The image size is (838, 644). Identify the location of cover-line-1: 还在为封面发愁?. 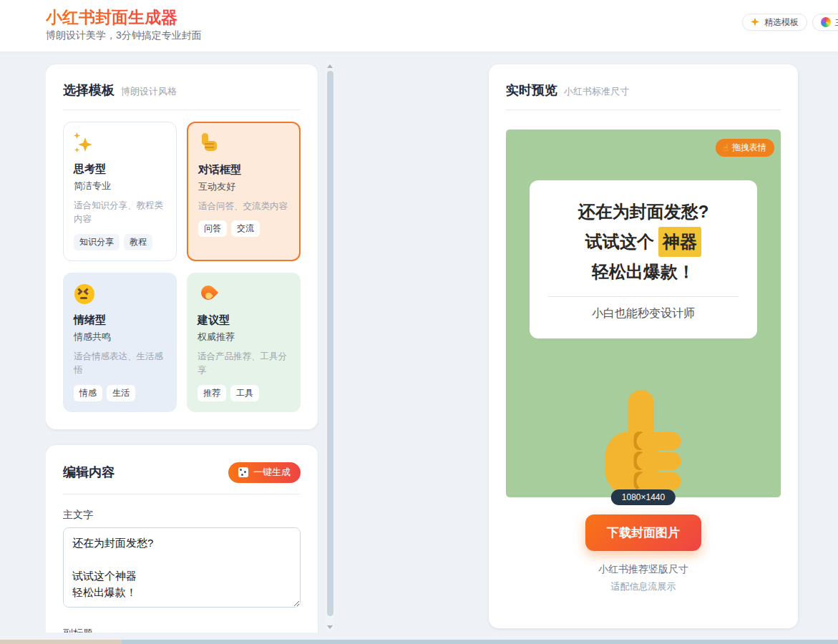
(643, 212).